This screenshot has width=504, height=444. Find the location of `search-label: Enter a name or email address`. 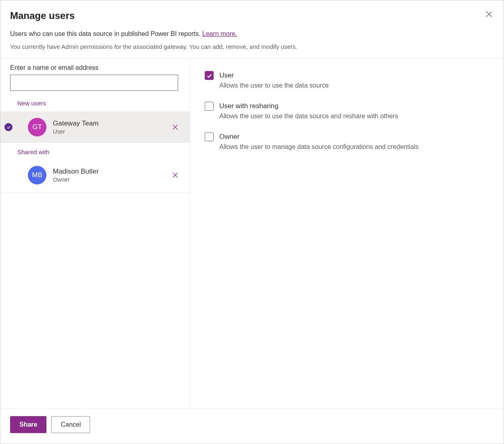

search-label: Enter a name or email address is located at coordinates (95, 68).